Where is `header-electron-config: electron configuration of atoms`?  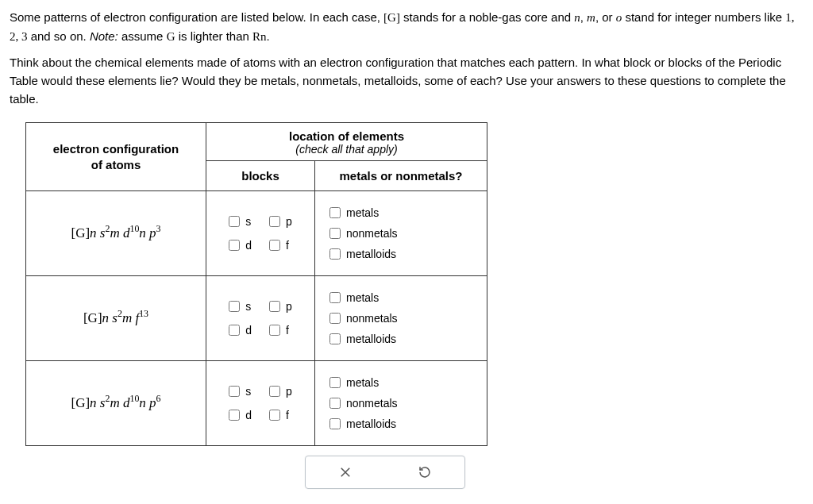 header-electron-config: electron configuration of atoms is located at coordinates (116, 157).